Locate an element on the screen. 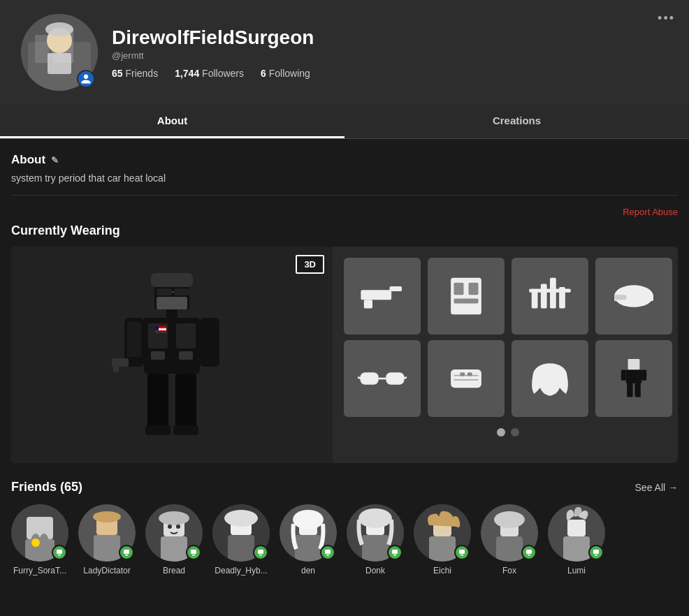  friend-item-6: Donk is located at coordinates (375, 540).